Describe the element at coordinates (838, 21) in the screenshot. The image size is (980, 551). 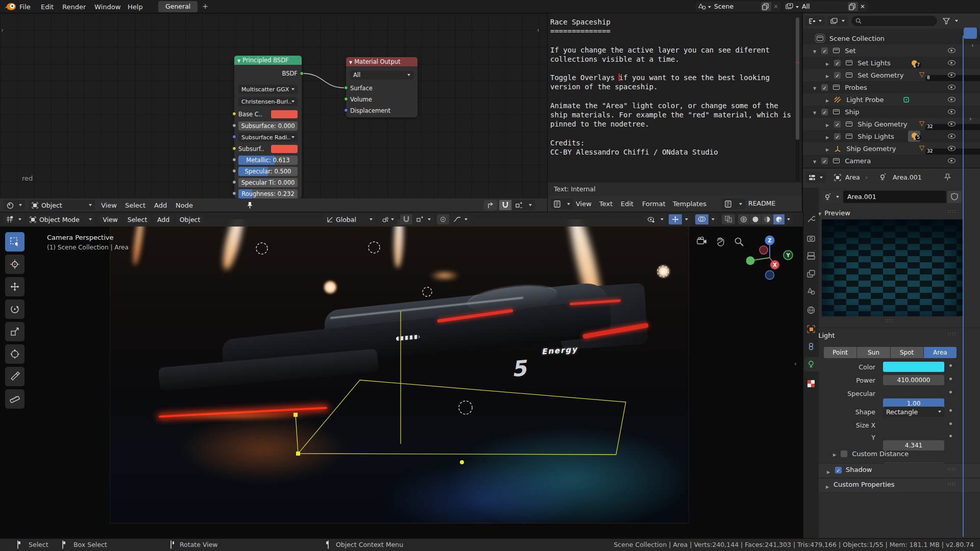
I see `filter-type-dropdown` at that location.